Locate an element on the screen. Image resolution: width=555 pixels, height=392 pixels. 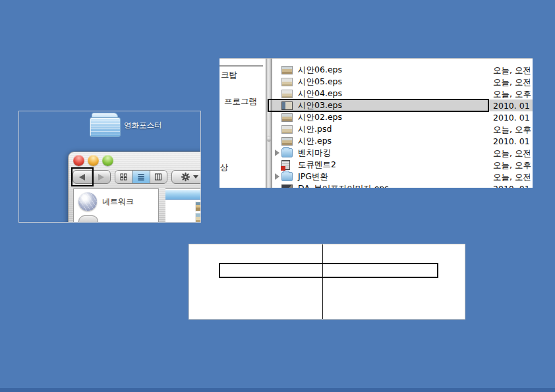
close-button is located at coordinates (79, 161).